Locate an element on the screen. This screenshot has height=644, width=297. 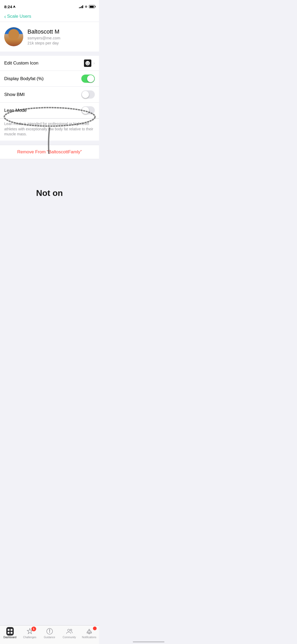
status-time: 8:24 is located at coordinates (10, 7).